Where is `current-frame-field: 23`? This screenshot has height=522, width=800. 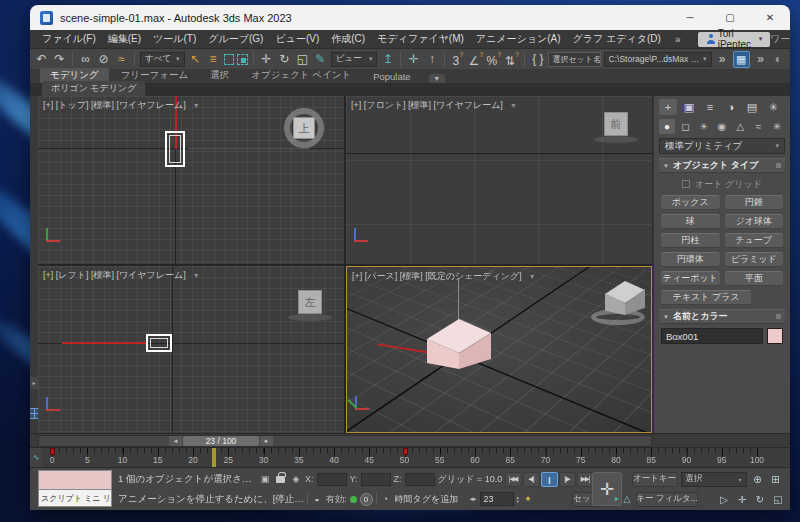 current-frame-field: 23 is located at coordinates (497, 499).